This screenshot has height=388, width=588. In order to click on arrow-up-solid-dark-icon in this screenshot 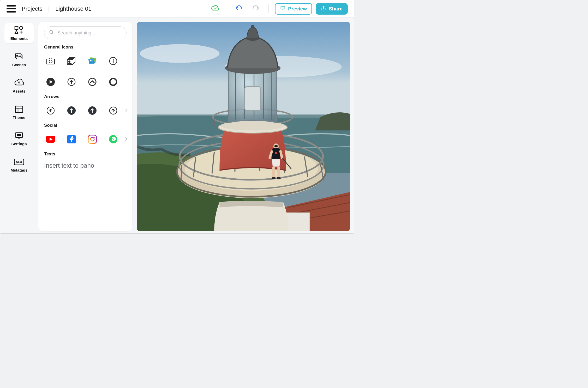, I will do `click(71, 111)`.